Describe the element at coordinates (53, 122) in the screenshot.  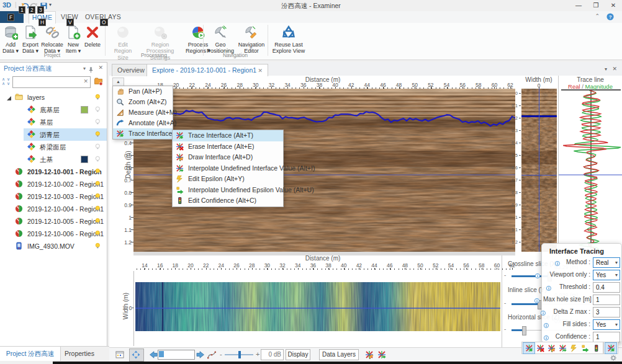
I see `tree-item-layer-2: 基层` at that location.